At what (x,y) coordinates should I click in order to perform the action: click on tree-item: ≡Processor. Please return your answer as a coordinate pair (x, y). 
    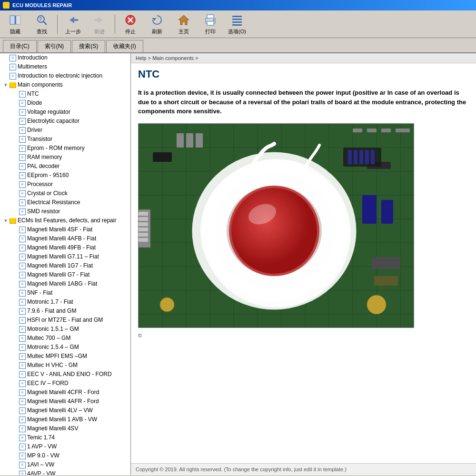
    Looking at the image, I should click on (65, 185).